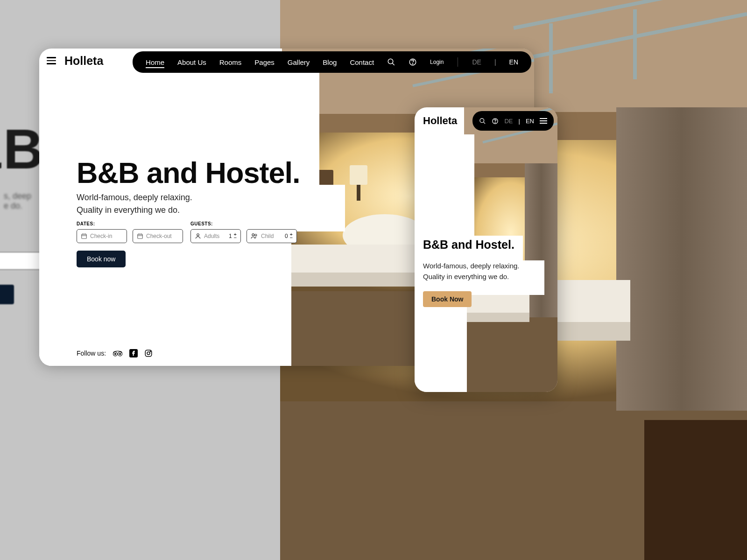 This screenshot has width=747, height=560. What do you see at coordinates (447, 299) in the screenshot?
I see `mobile-book-button: Book Now` at bounding box center [447, 299].